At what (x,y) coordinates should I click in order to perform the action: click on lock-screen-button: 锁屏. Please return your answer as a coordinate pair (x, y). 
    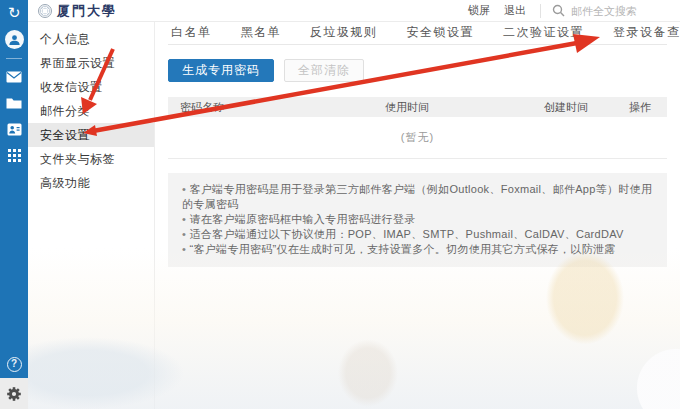
    Looking at the image, I should click on (479, 10).